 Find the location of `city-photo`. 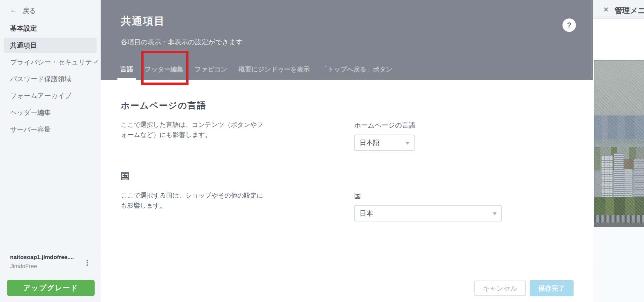

city-photo is located at coordinates (619, 144).